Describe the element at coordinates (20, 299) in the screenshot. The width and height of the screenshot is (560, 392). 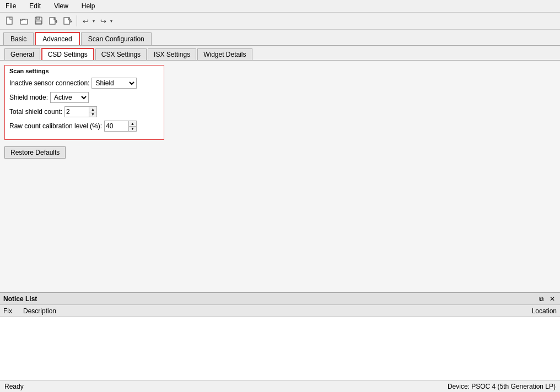
I see `notice-title: Notice List` at that location.